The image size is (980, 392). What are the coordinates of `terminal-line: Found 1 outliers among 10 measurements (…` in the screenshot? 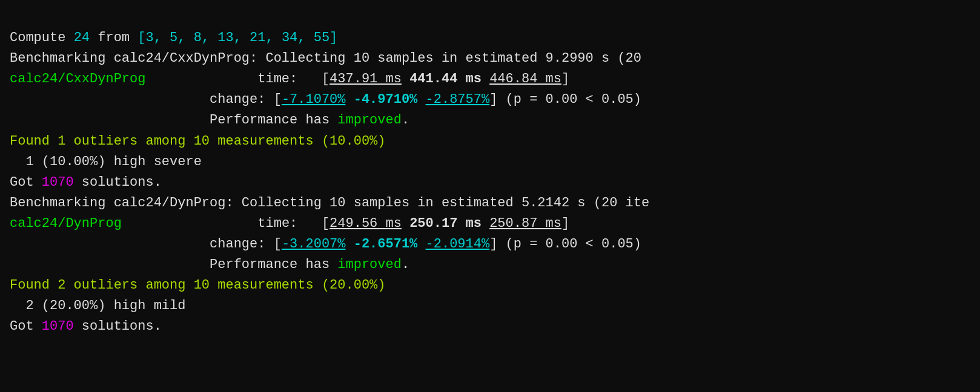 It's located at (490, 142).